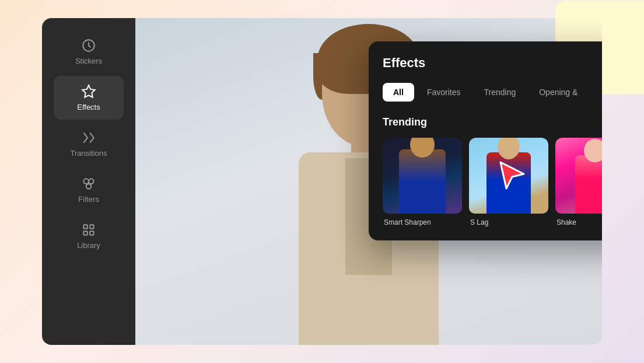 This screenshot has width=644, height=363. I want to click on library-icon, so click(89, 230).